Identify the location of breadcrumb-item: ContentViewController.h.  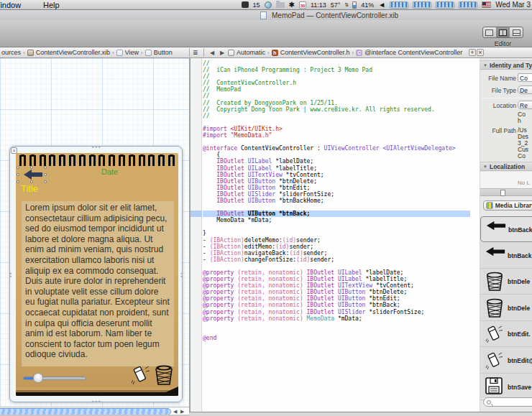
(315, 52).